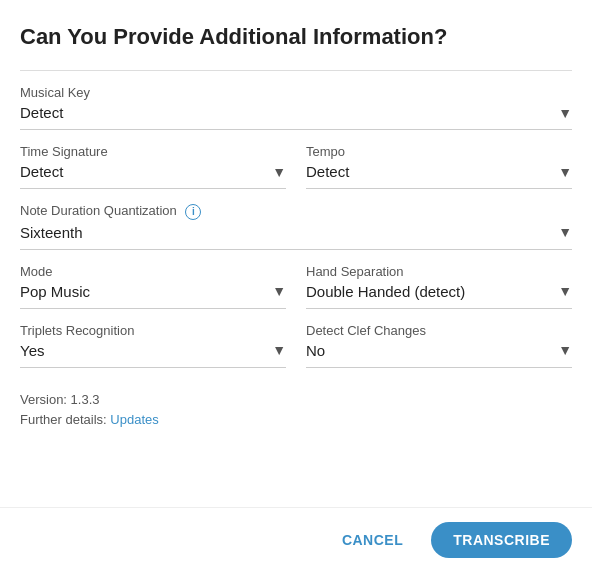 Image resolution: width=592 pixels, height=572 pixels. I want to click on musical-key-chevron-icon: ▼, so click(565, 113).